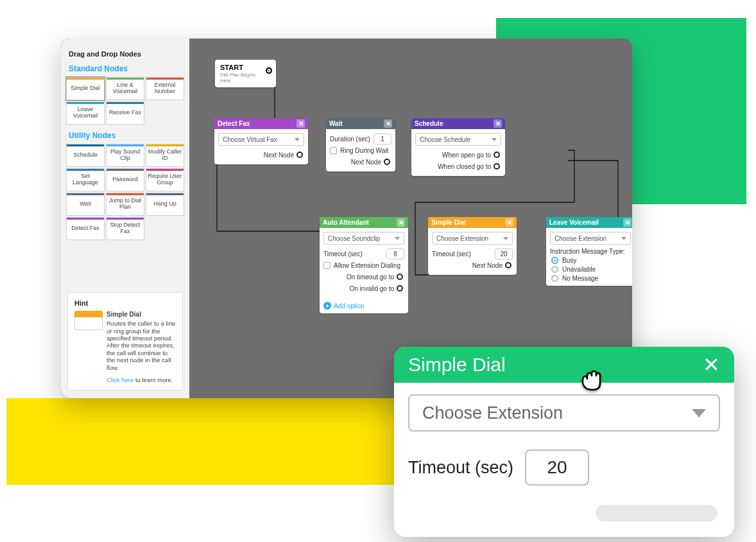 This screenshot has width=756, height=542. Describe the element at coordinates (141, 345) in the screenshot. I see `hint-text: Routes the caller to a line or ring grou…` at that location.